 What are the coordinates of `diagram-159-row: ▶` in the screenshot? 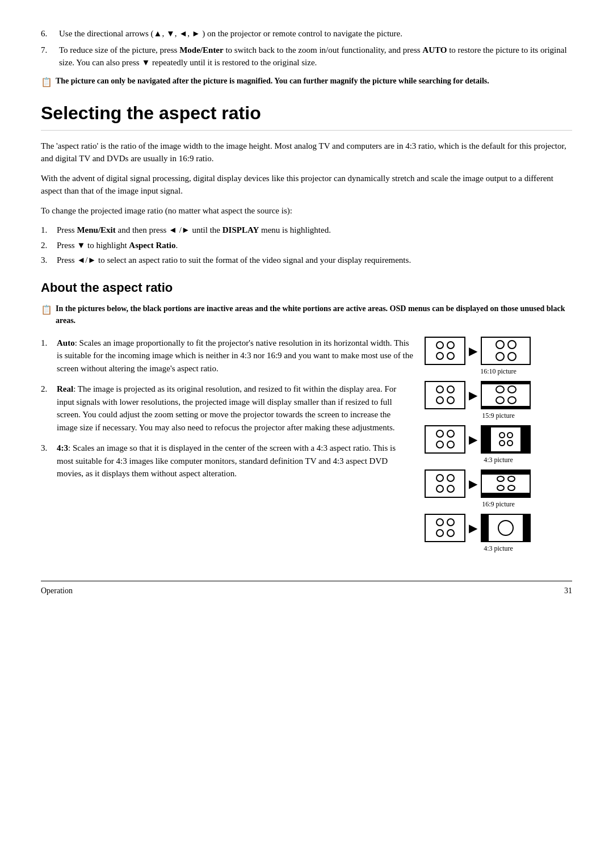 It's located at (498, 395).